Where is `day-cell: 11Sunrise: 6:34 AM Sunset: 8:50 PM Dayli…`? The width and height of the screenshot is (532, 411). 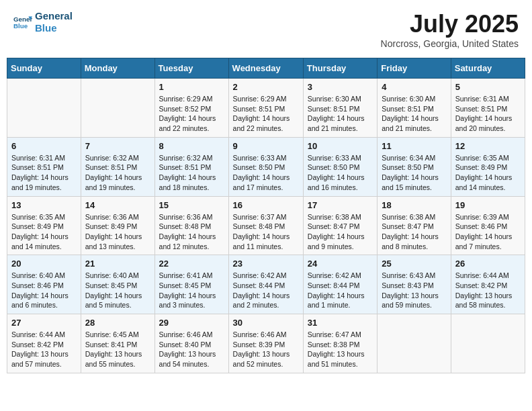
day-cell: 11Sunrise: 6:34 AM Sunset: 8:50 PM Dayli… is located at coordinates (414, 167).